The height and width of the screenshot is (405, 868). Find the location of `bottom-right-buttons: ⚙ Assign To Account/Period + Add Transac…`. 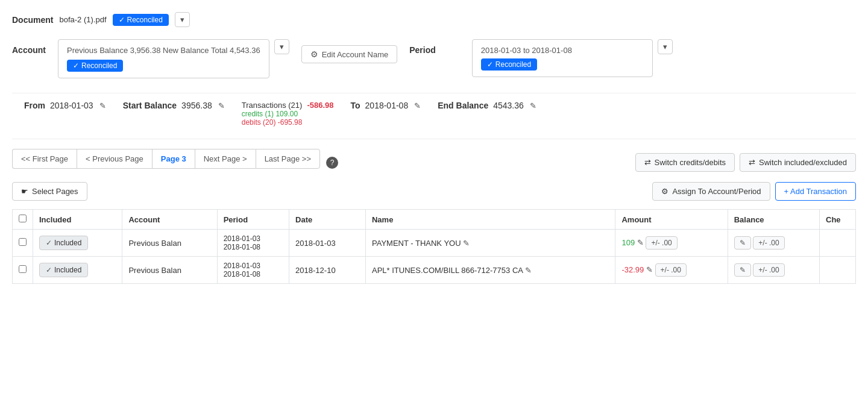

bottom-right-buttons: ⚙ Assign To Account/Period + Add Transac… is located at coordinates (754, 192).